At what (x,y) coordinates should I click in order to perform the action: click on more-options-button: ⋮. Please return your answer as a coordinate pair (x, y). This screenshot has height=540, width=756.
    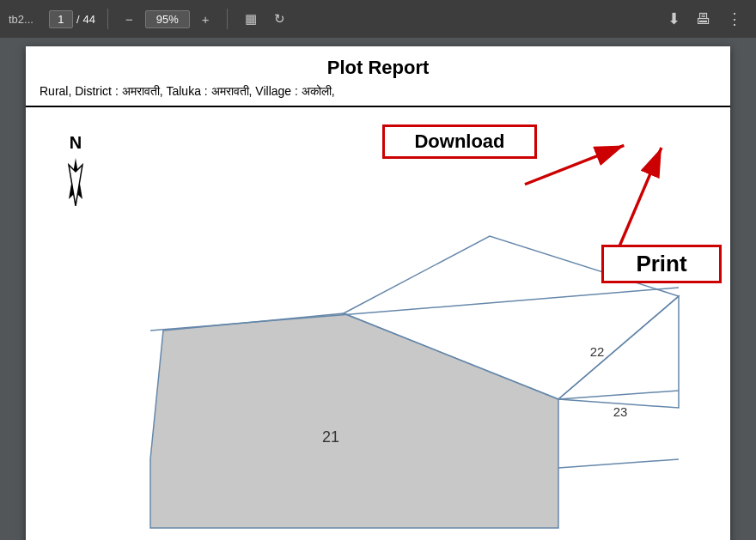
    Looking at the image, I should click on (735, 19).